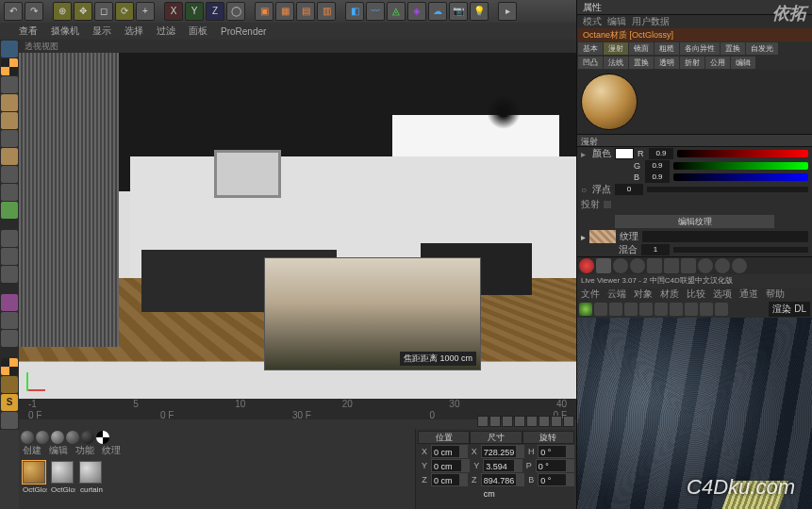  What do you see at coordinates (9, 121) in the screenshot?
I see `polygon-mode-button` at bounding box center [9, 121].